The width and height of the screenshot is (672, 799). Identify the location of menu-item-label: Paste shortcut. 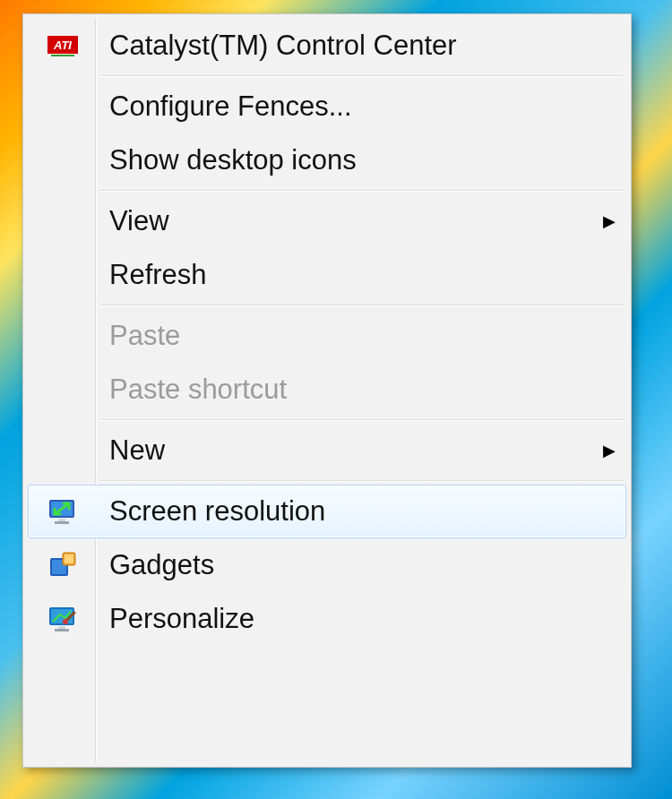
(361, 390).